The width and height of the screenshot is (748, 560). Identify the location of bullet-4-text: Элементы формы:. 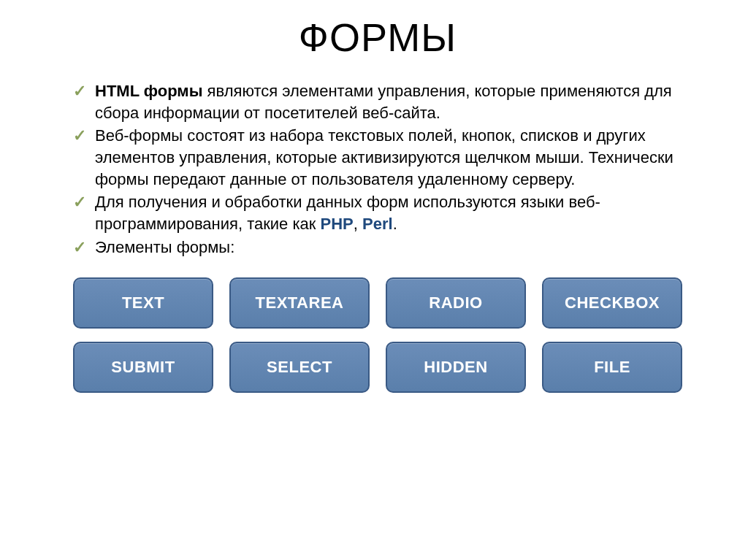
(165, 247).